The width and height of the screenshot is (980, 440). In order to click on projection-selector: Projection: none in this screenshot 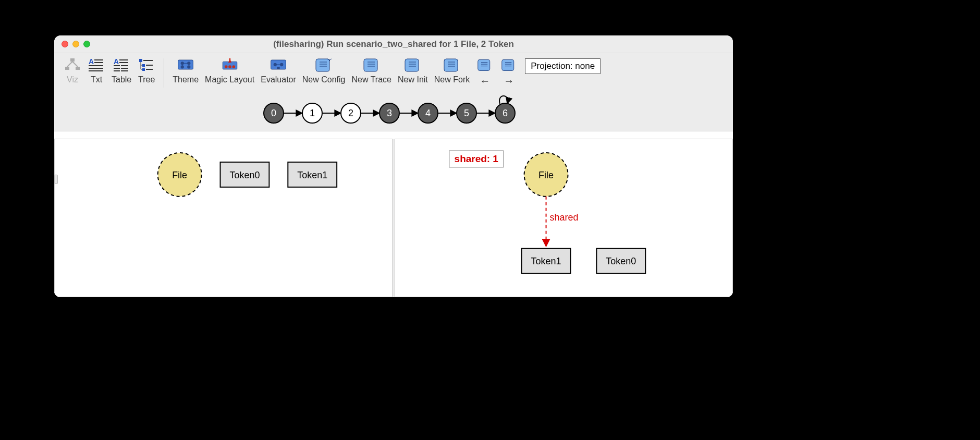, I will do `click(563, 66)`.